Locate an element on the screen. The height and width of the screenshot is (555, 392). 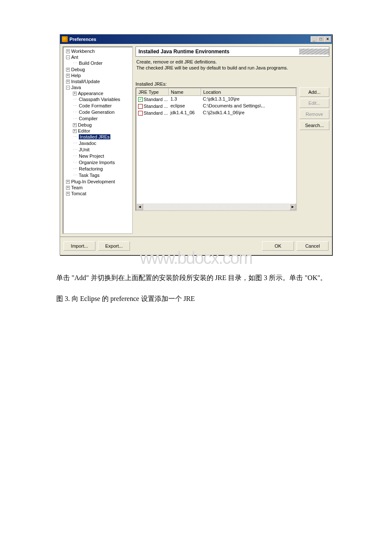
dialog-button-bar: Import... Export... OK Cancel is located at coordinates (196, 246).